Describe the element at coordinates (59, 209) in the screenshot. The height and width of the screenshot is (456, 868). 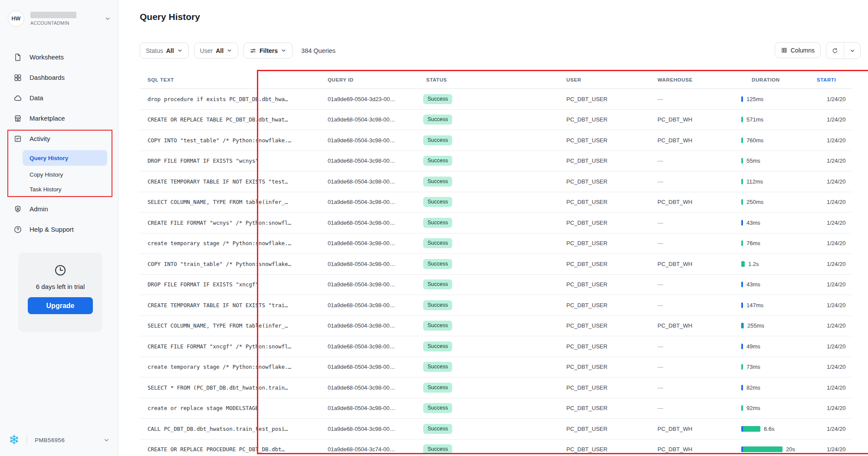
I see `sidebar-item-admin: Admin` at that location.